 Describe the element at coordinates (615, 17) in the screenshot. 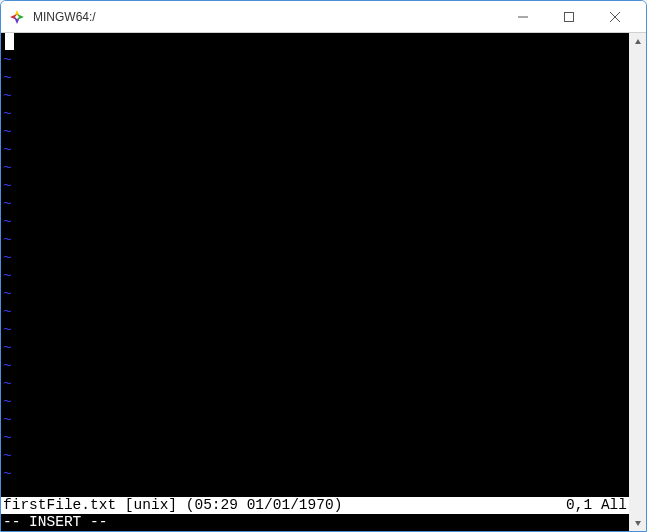

I see `close-button` at that location.